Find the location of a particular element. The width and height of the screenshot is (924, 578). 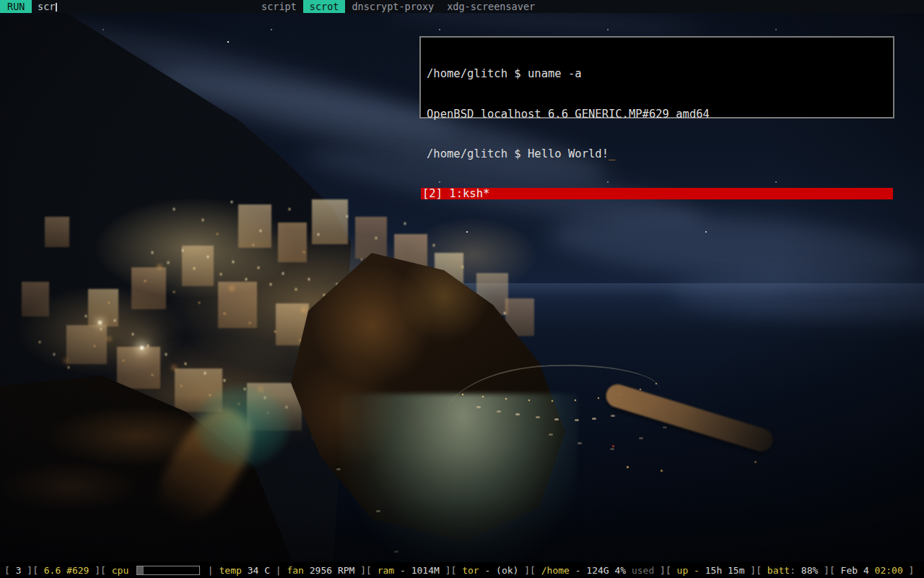

tor-label: tor is located at coordinates (471, 571).